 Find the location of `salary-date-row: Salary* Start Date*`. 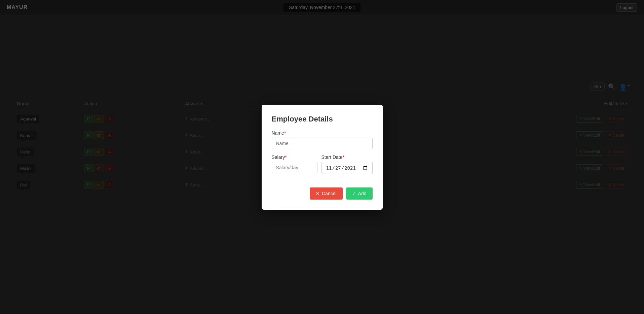

salary-date-row: Salary* Start Date* is located at coordinates (322, 167).